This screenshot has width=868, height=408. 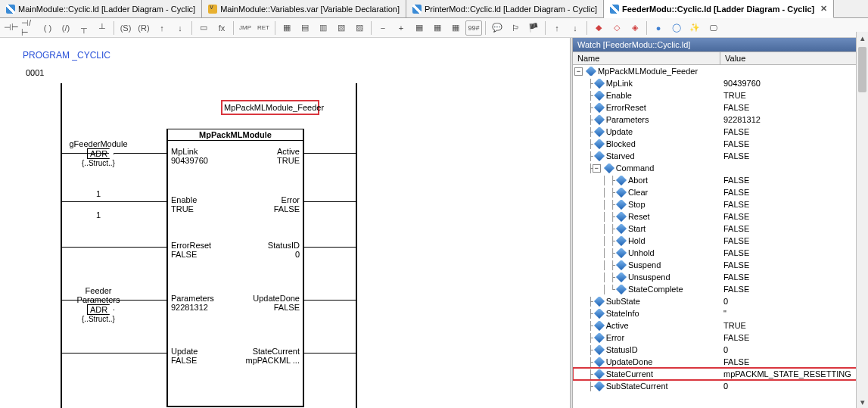 What do you see at coordinates (720, 253) in the screenshot?
I see `watch-row: │ ├UnholdFALSE` at bounding box center [720, 253].